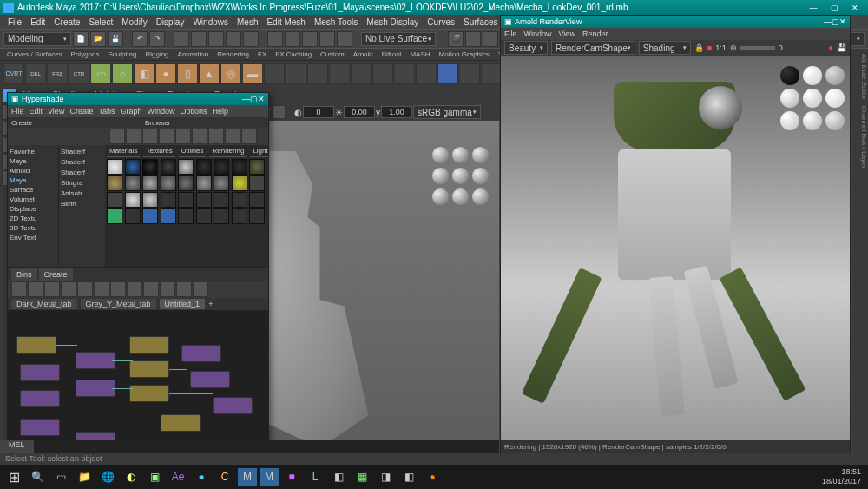 Image resolution: width=868 pixels, height=489 pixels. What do you see at coordinates (221, 167) in the screenshot?
I see `swatch-dark2` at bounding box center [221, 167].